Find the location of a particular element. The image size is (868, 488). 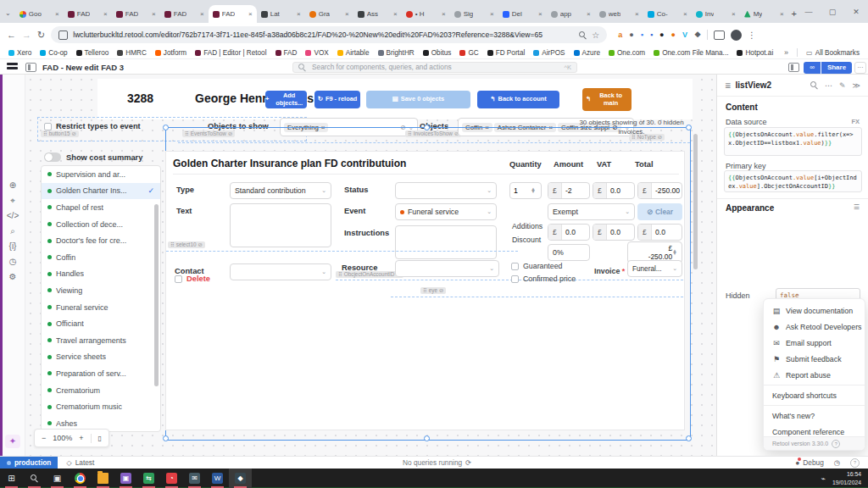

minimize-button: — is located at coordinates (809, 12).